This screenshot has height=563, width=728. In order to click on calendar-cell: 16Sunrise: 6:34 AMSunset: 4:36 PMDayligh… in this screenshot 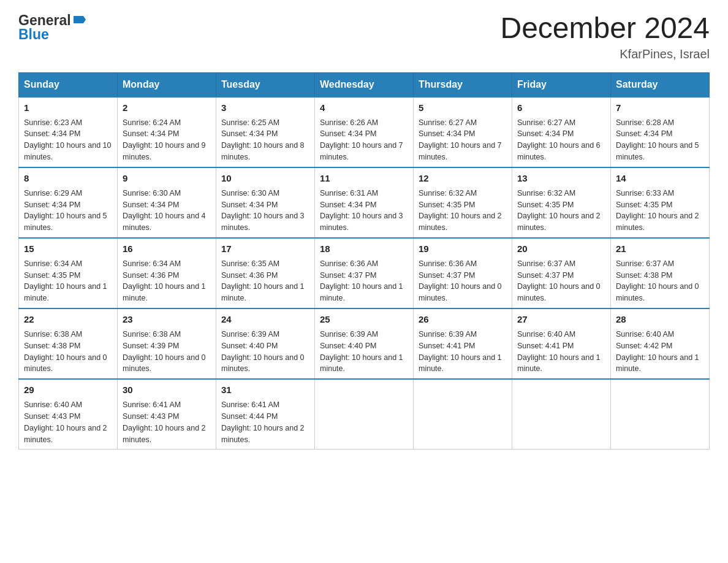, I will do `click(167, 274)`.